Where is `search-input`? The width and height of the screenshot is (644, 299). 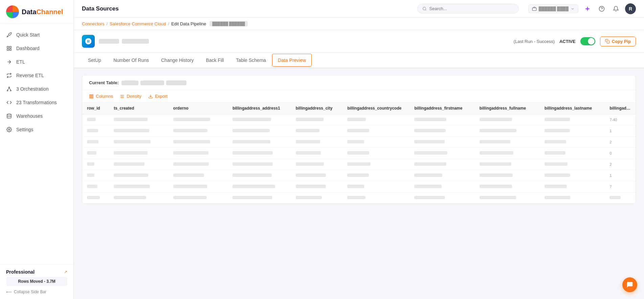
search-input is located at coordinates (472, 9).